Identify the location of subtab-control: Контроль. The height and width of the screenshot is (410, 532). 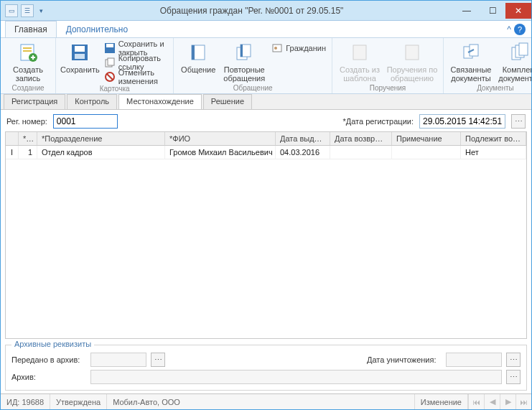
(92, 102).